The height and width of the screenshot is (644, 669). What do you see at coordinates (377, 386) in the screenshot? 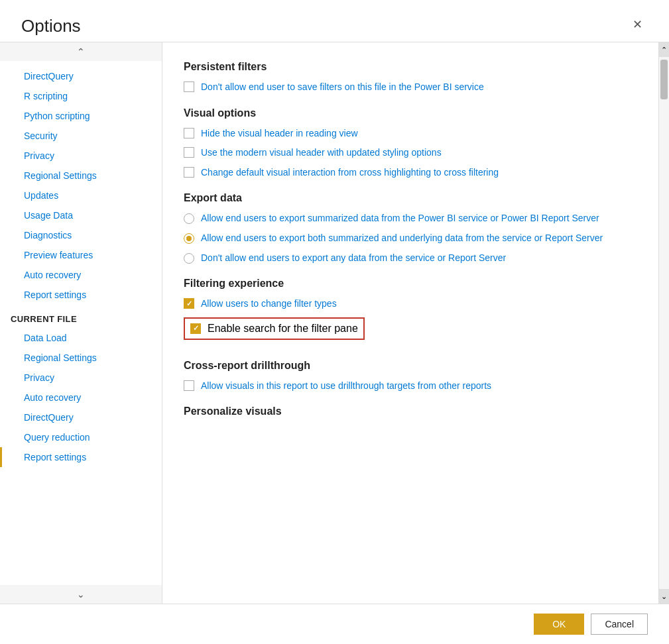
I see `link-drillthrough-targets: drillthrough targets` at bounding box center [377, 386].